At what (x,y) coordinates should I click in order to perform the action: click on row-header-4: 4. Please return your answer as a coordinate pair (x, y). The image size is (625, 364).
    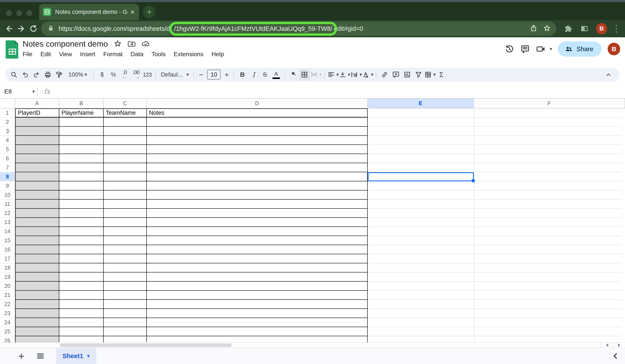
    Looking at the image, I should click on (7, 140).